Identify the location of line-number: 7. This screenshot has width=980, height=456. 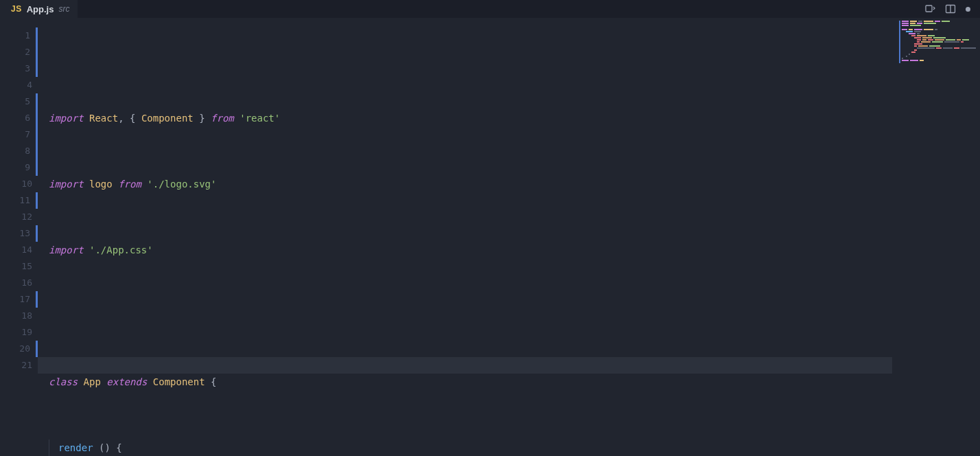
(19, 135).